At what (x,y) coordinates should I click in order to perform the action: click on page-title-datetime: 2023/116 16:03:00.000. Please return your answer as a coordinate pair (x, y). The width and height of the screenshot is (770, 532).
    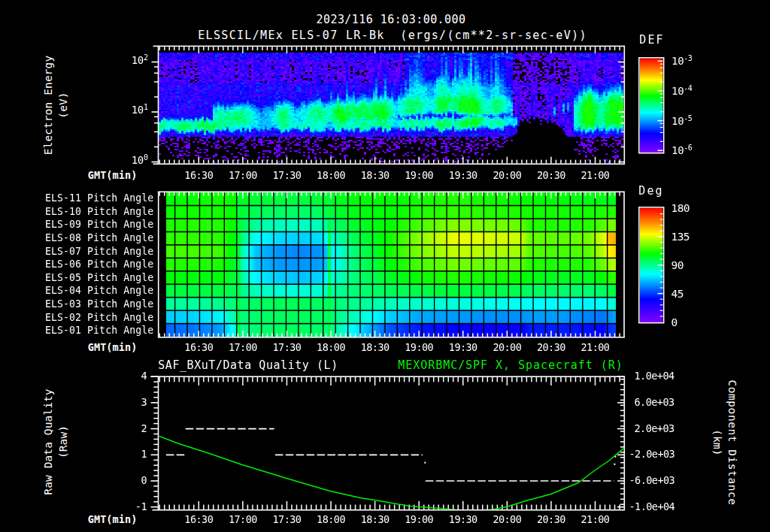
    Looking at the image, I should click on (391, 20).